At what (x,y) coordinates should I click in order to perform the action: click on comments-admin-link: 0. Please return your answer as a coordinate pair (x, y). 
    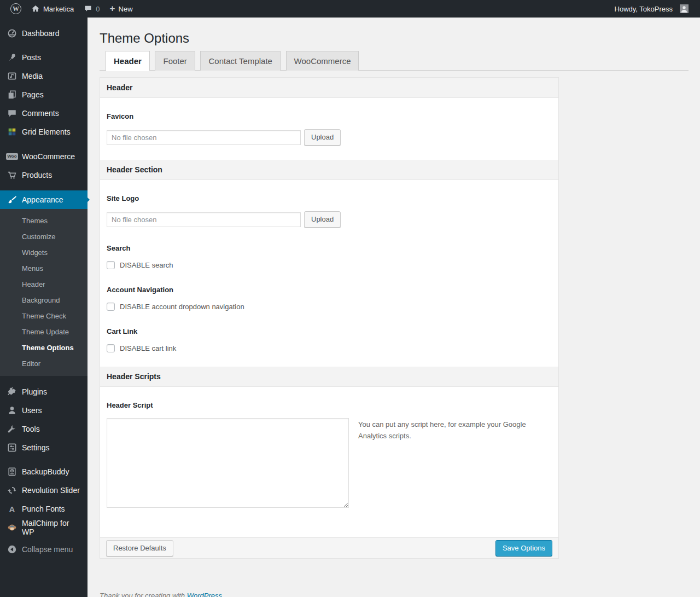
    Looking at the image, I should click on (92, 9).